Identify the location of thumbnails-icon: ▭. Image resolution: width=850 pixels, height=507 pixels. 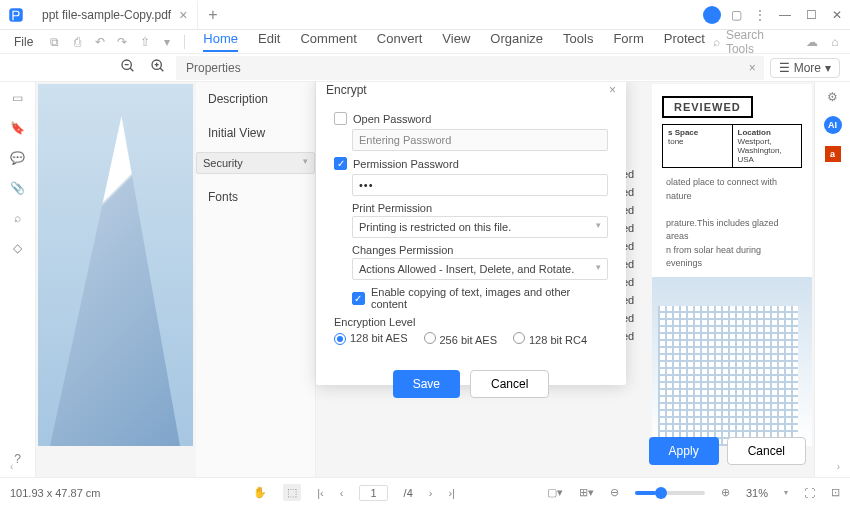
(18, 98).